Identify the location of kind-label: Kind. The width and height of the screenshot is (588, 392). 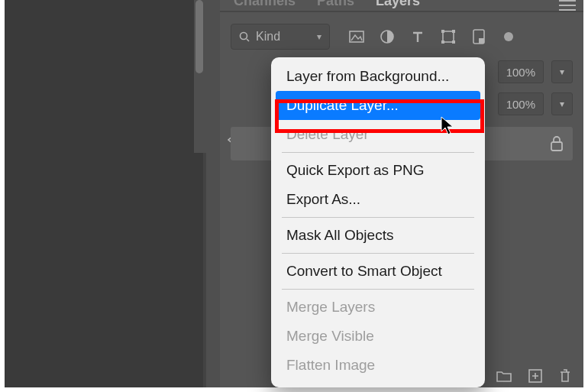
(268, 37).